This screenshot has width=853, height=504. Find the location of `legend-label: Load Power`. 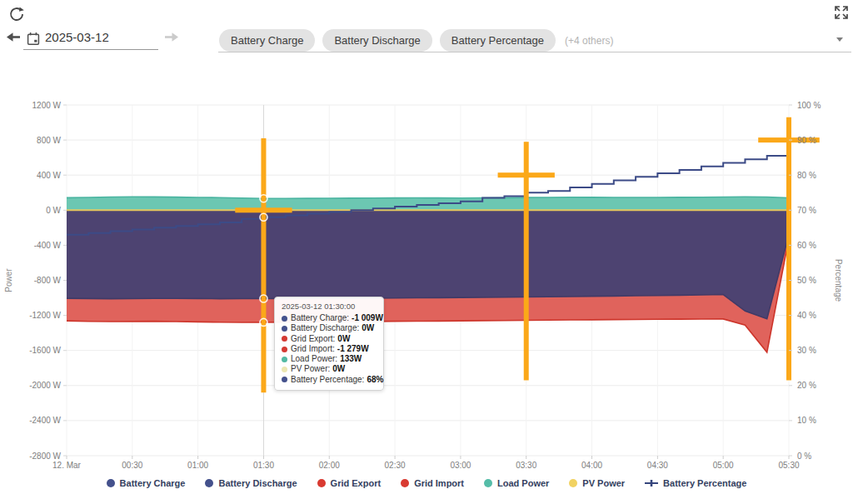

legend-label: Load Power is located at coordinates (523, 483).